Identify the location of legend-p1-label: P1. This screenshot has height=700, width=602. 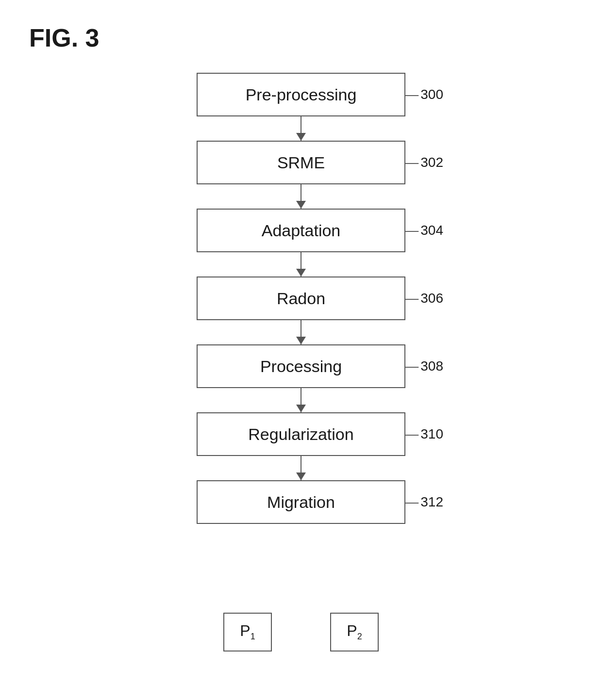
(248, 632).